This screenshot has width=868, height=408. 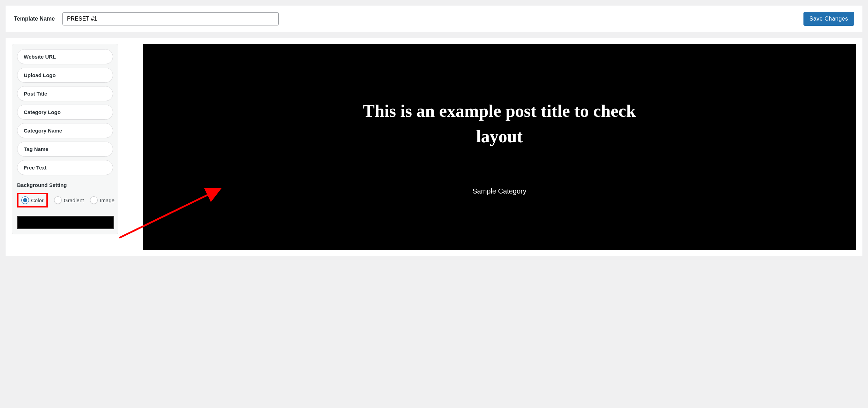 What do you see at coordinates (65, 149) in the screenshot?
I see `element-tag-name: Tag Name` at bounding box center [65, 149].